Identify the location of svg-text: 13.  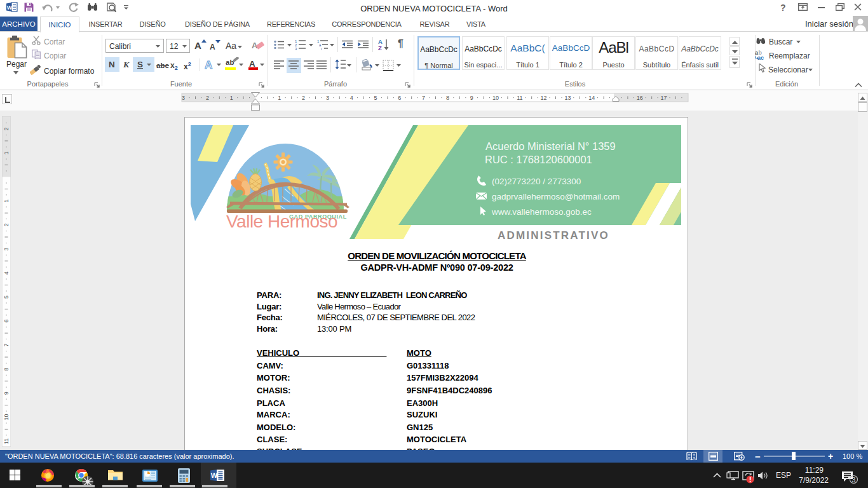
(567, 98).